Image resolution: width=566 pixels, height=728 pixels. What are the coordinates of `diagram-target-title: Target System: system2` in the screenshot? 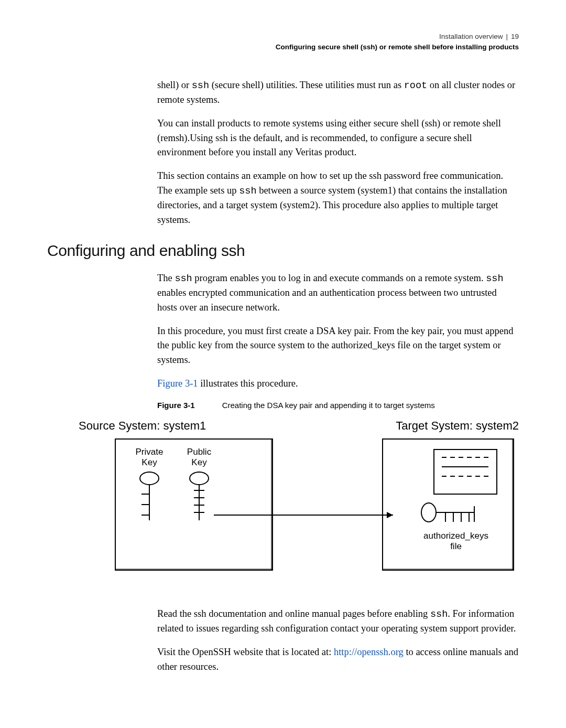 It's located at (457, 426).